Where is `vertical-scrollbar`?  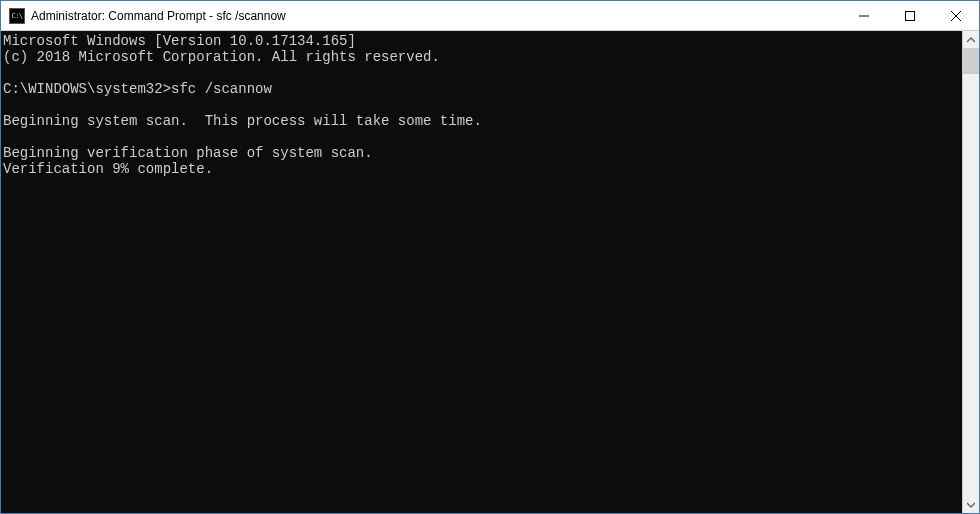 vertical-scrollbar is located at coordinates (970, 272).